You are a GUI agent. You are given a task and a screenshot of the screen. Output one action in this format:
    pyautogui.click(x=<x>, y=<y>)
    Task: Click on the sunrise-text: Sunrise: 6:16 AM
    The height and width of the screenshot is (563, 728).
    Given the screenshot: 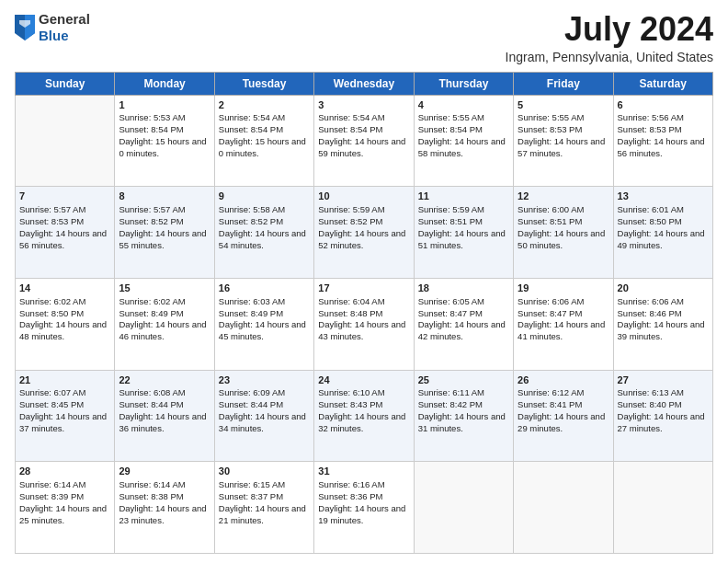 What is the action you would take?
    pyautogui.click(x=364, y=486)
    